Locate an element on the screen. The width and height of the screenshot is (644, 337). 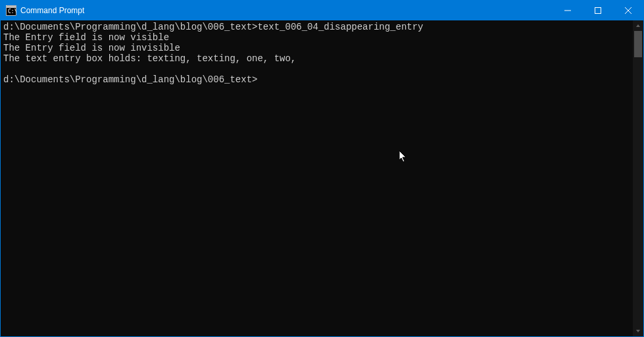
close-button is located at coordinates (628, 11).